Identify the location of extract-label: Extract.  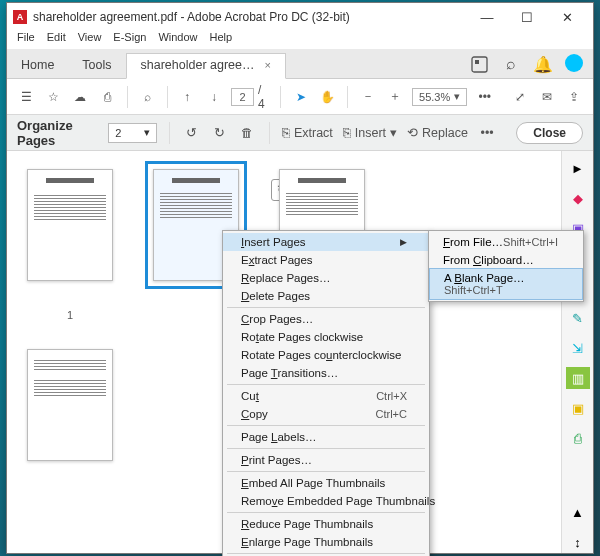
(314, 133).